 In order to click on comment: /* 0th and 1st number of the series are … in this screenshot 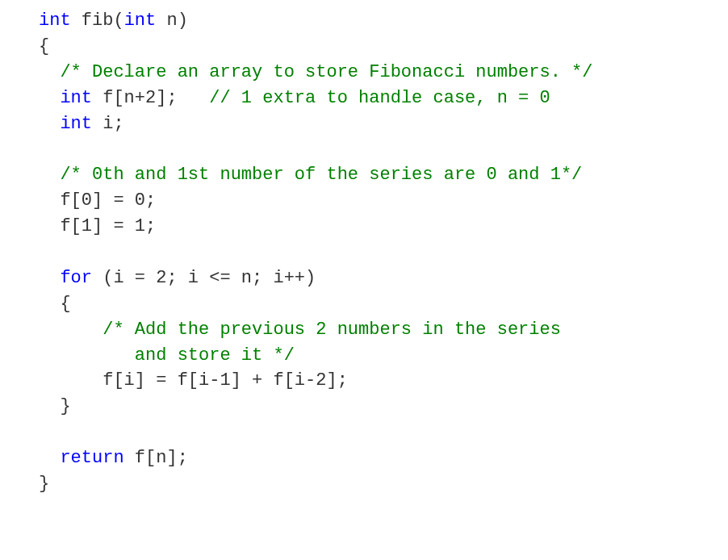, I will do `click(310, 174)`.